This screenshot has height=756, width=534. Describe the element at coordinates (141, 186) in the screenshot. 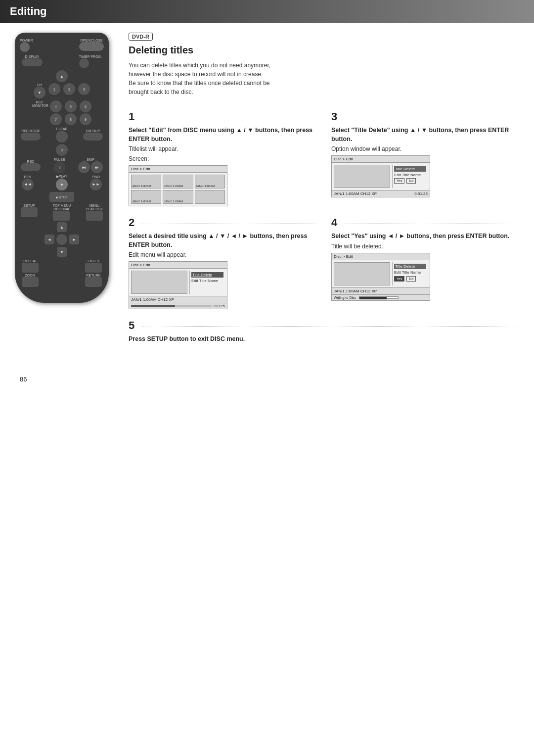

I see `thumb-1-label: JAN/1 1:00AM` at that location.